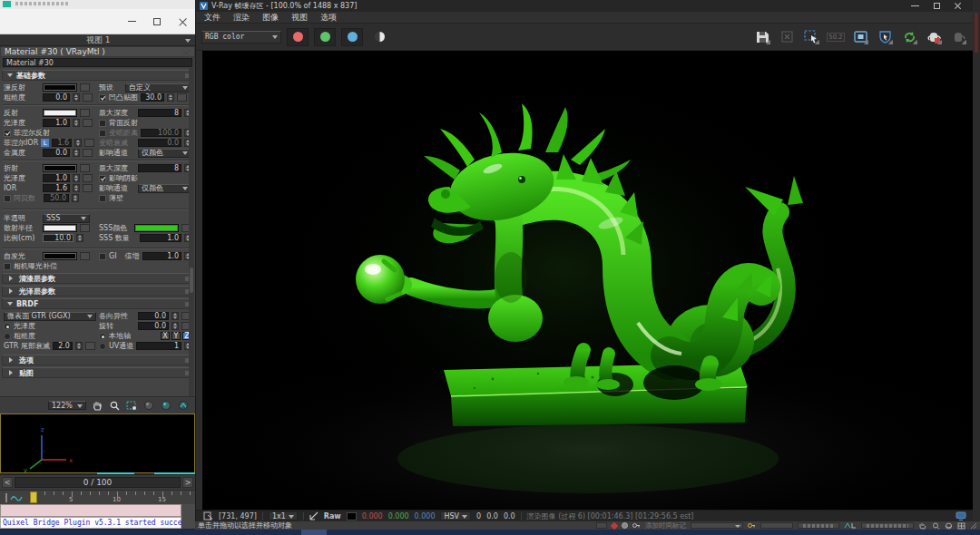 The width and height of the screenshot is (980, 535). I want to click on bump-spinner, so click(171, 98).